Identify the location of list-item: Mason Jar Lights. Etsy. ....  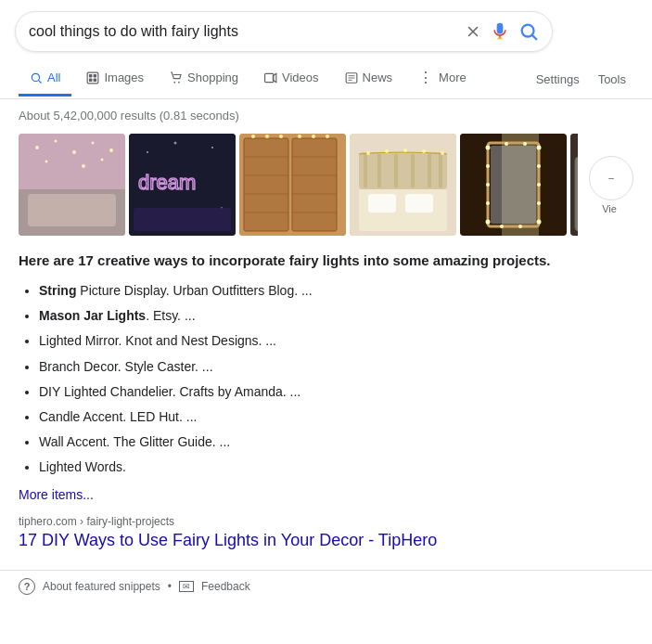
(336, 316).